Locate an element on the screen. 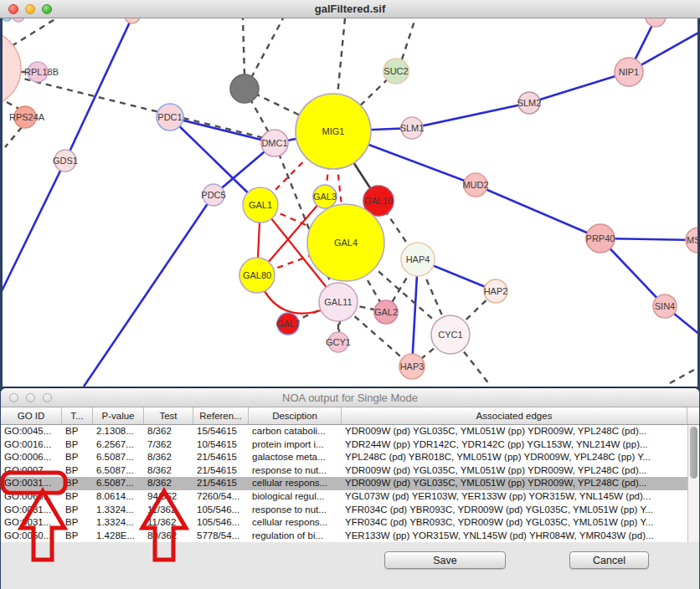  cancel-button: Cancel is located at coordinates (610, 561).